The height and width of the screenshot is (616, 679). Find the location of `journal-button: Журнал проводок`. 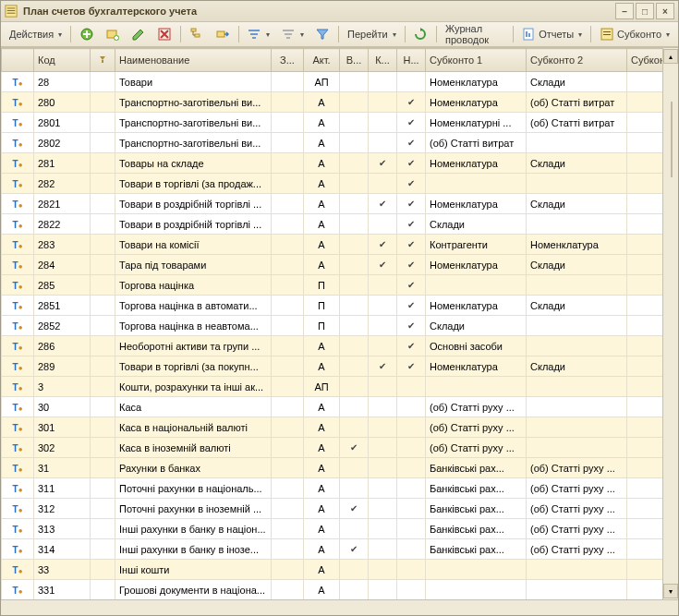

journal-button: Журнал проводок is located at coordinates (475, 34).